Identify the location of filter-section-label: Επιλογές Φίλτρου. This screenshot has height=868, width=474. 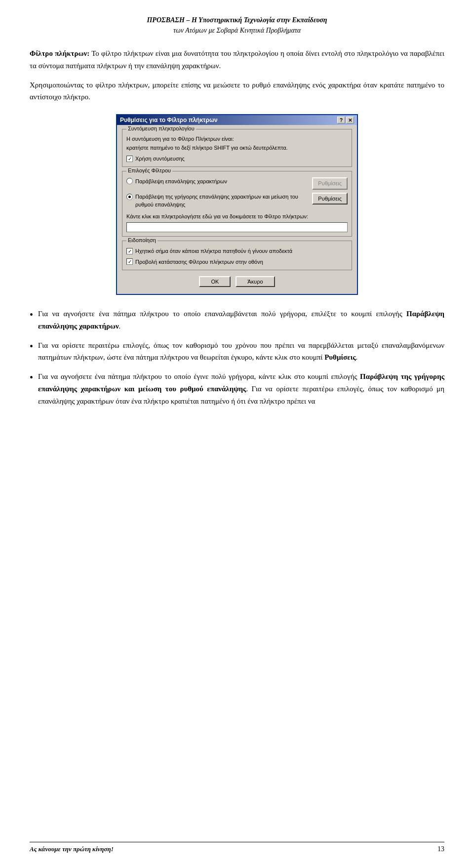
(149, 170).